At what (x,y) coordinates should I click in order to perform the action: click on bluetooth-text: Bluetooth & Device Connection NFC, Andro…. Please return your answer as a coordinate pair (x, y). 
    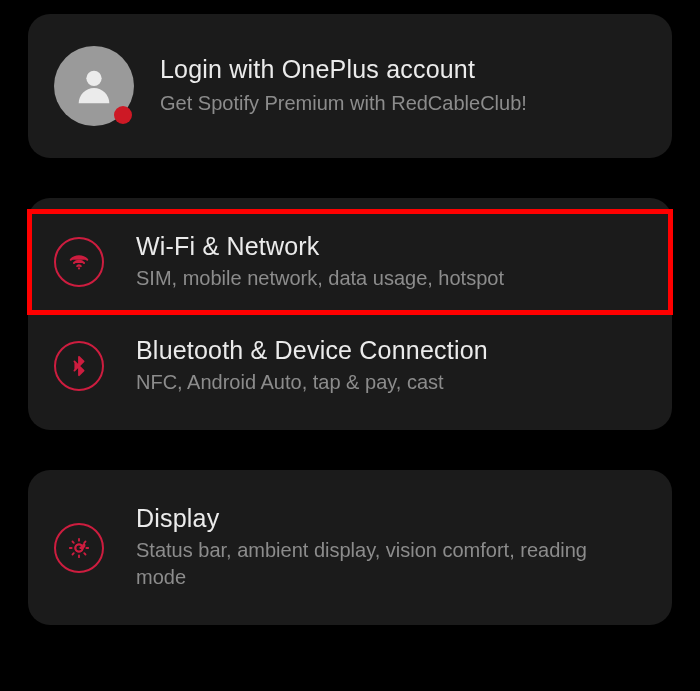
    Looking at the image, I should click on (312, 366).